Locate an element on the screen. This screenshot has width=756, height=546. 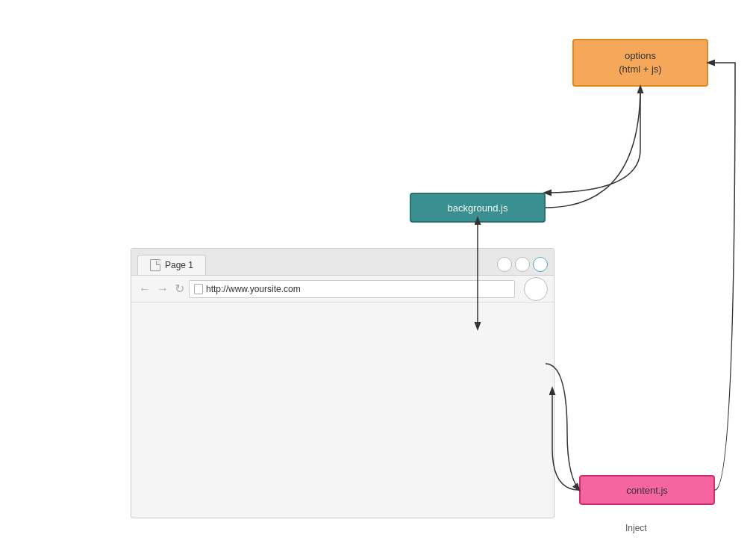
browser-titlebar: Page 1 is located at coordinates (343, 262).